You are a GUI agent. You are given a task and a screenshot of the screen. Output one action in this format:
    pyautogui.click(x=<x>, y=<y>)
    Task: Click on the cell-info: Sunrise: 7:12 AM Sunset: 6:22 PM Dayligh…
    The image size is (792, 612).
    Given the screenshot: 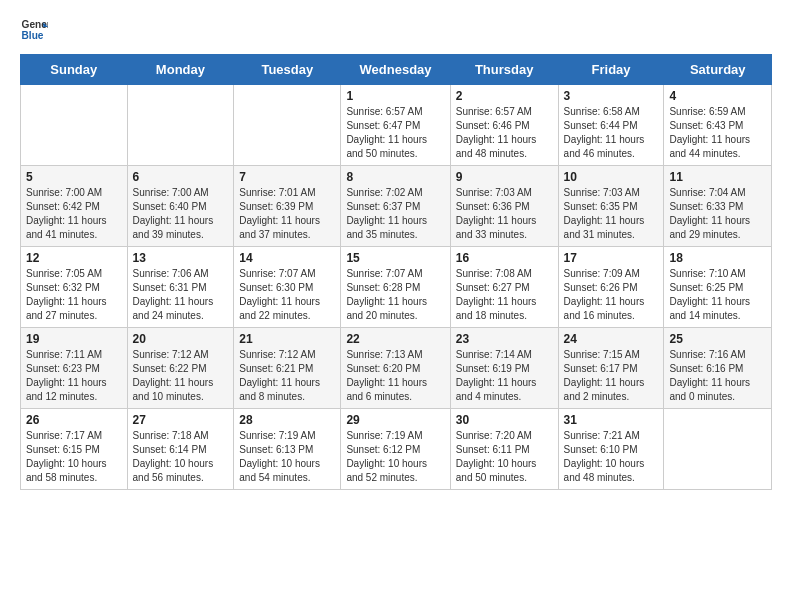 What is the action you would take?
    pyautogui.click(x=181, y=376)
    